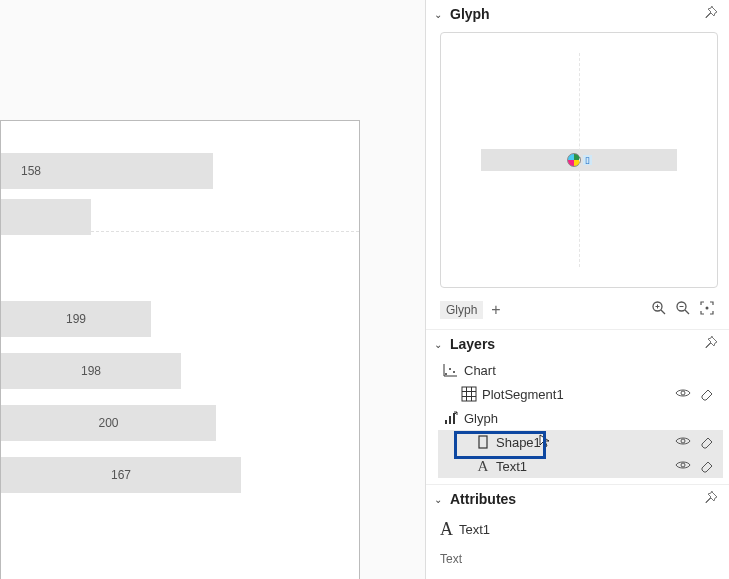  I want to click on layer-shape1: Shape1, so click(580, 442).